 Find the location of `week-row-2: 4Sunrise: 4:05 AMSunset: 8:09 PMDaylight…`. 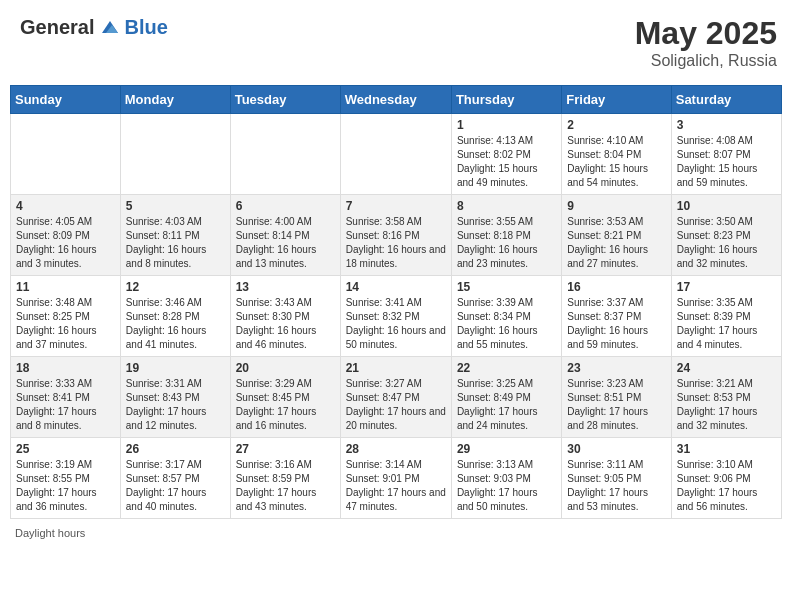

week-row-2: 4Sunrise: 4:05 AMSunset: 8:09 PMDaylight… is located at coordinates (396, 236).